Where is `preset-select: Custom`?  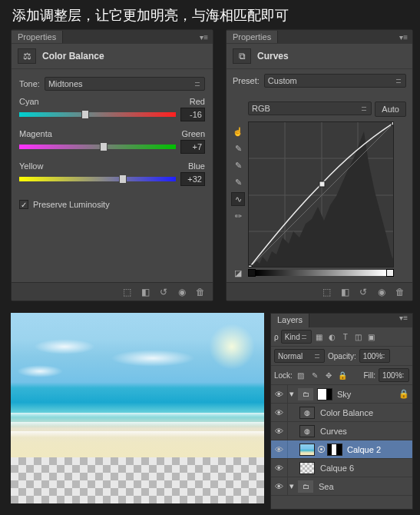
preset-select: Custom is located at coordinates (335, 81).